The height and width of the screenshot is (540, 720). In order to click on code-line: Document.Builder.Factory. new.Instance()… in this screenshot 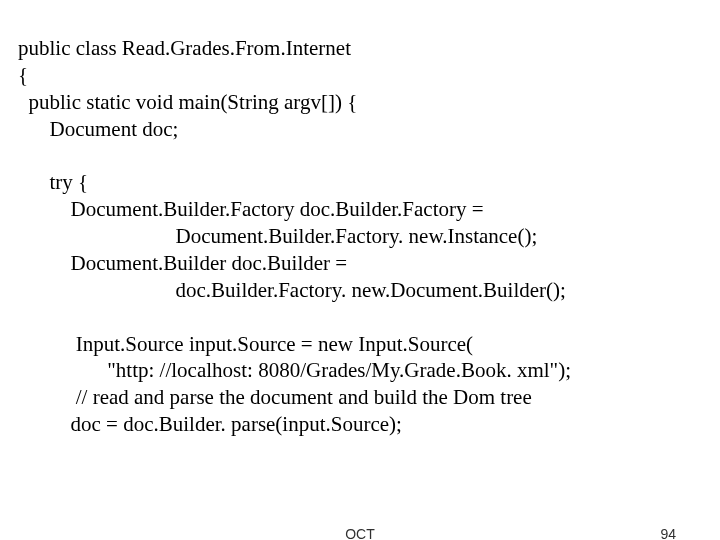, I will do `click(278, 236)`.